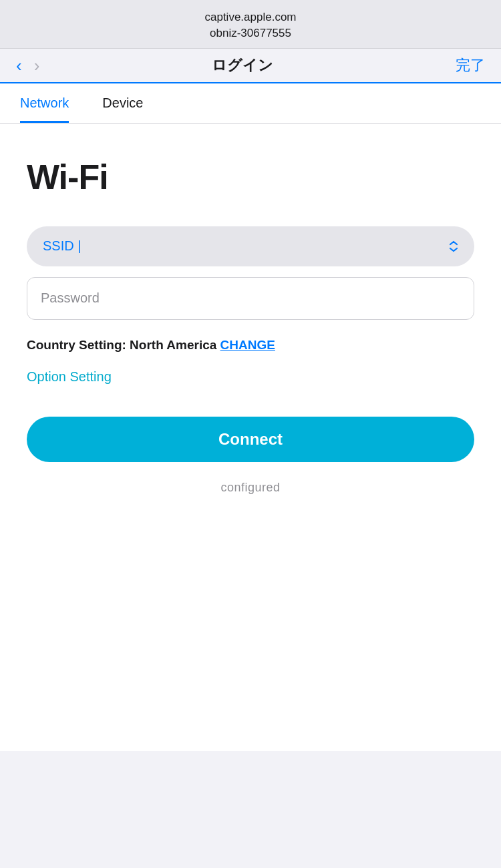  What do you see at coordinates (244, 246) in the screenshot?
I see `ssid-input` at bounding box center [244, 246].